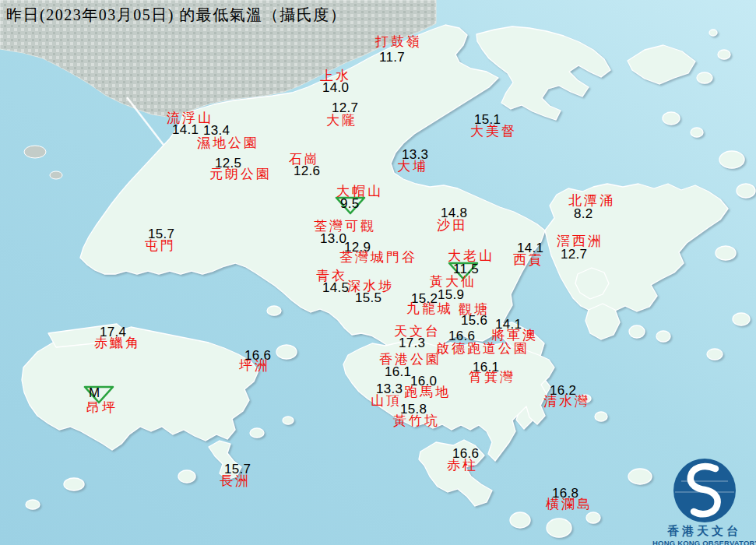 This screenshot has height=545, width=756. I want to click on station-value-label: 12.7, so click(574, 255).